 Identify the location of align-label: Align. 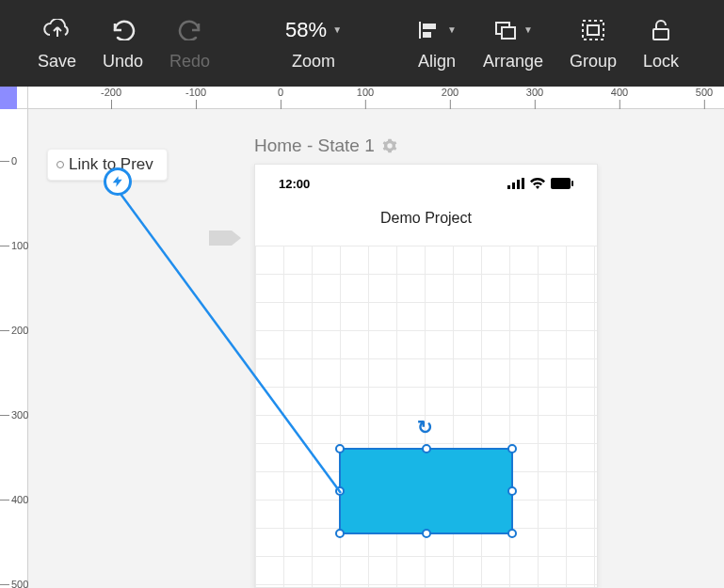
(437, 62).